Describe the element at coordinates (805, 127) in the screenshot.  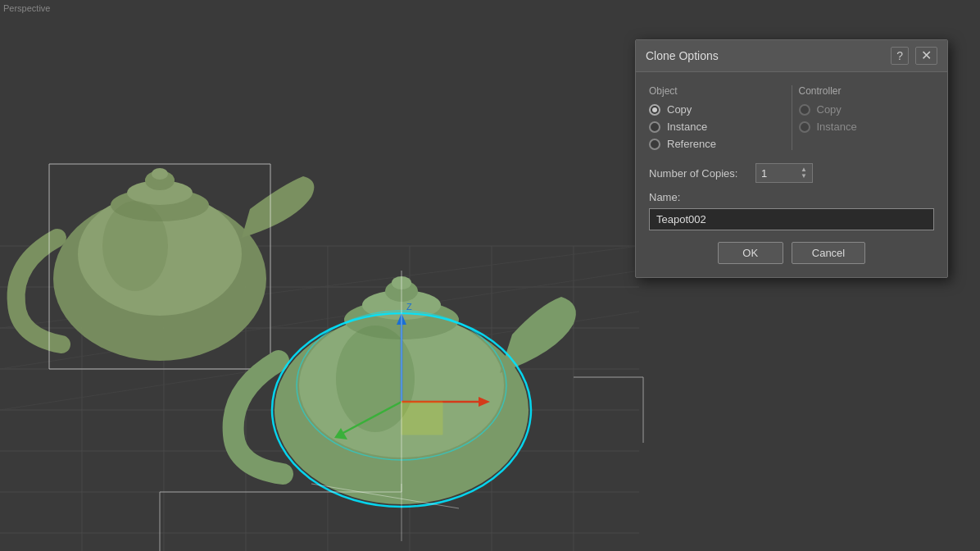
I see `ctrl-instance-radio` at that location.